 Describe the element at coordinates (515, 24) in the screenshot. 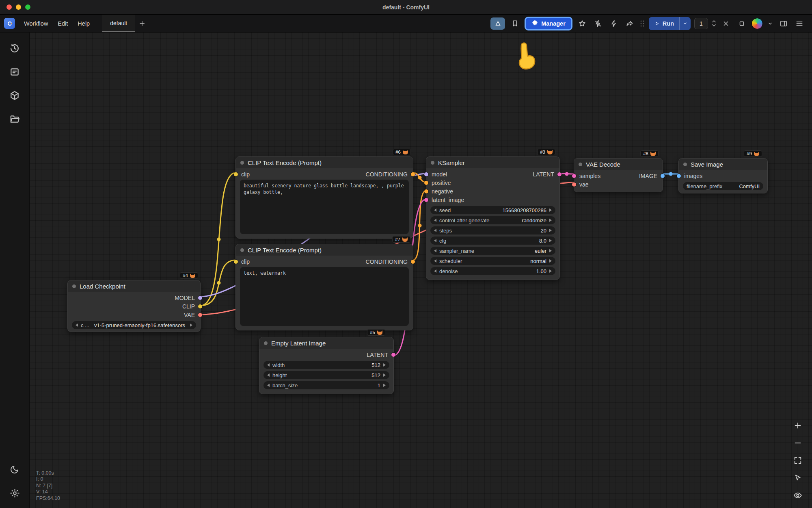

I see `bookmark-button` at that location.